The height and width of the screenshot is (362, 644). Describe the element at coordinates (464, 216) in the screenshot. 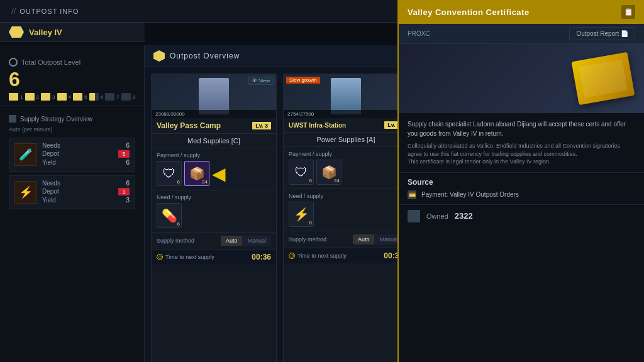

I see `owned-count: 2322` at that location.